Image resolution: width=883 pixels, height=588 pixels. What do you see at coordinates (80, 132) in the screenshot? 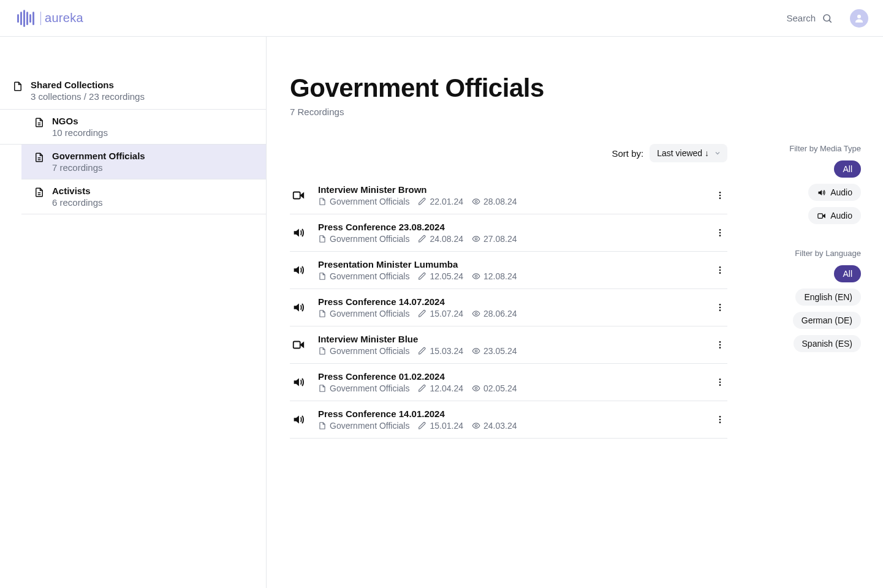
I see `sidebar-item-subtitle: 10 recordings` at bounding box center [80, 132].